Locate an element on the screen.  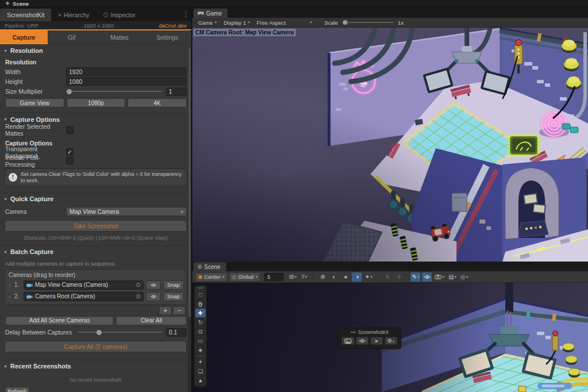
delay-slider is located at coordinates (120, 332).